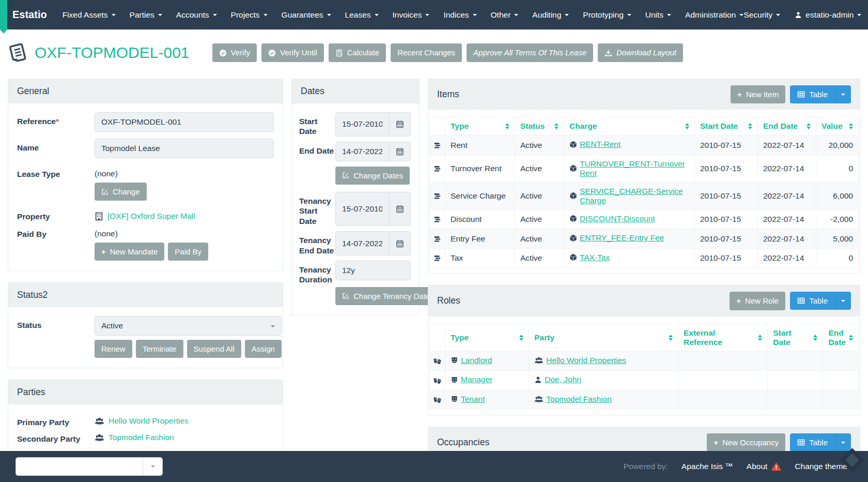 Image resolution: width=868 pixels, height=482 pixels. I want to click on change-tenancy-dates-button: Change Tenancy Dates, so click(388, 296).